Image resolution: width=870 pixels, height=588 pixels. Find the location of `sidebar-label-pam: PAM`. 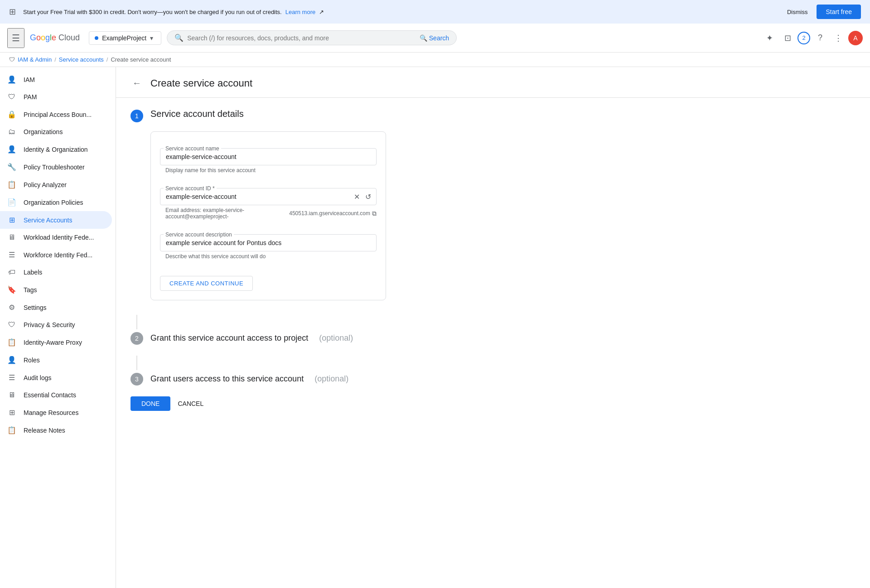

sidebar-label-pam: PAM is located at coordinates (30, 97).